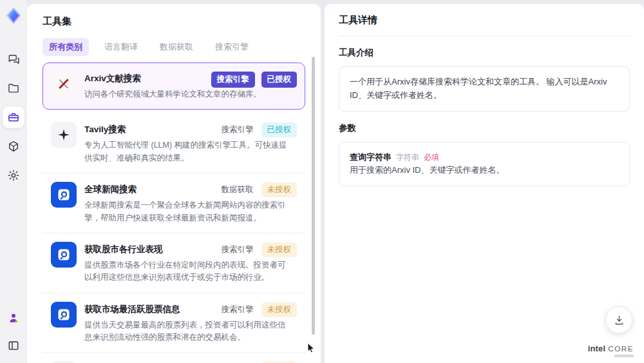 This screenshot has width=644, height=363. I want to click on rail-bottom, so click(14, 331).